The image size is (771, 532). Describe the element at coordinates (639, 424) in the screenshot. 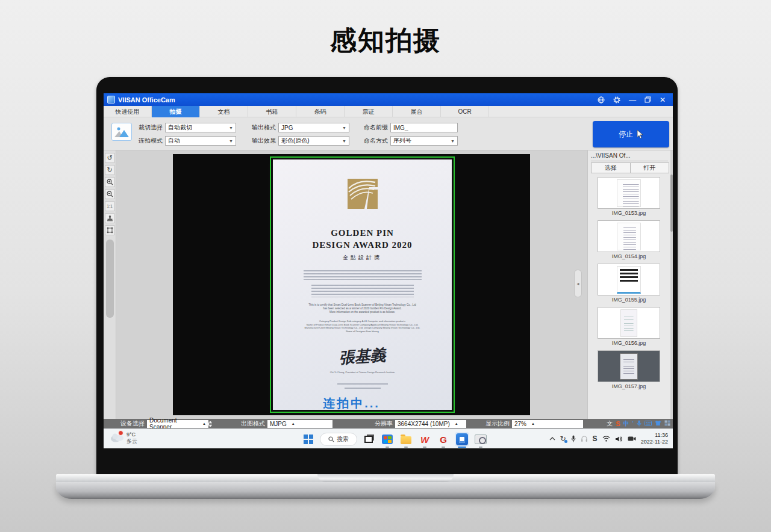

I see `ime-mic-icon` at that location.